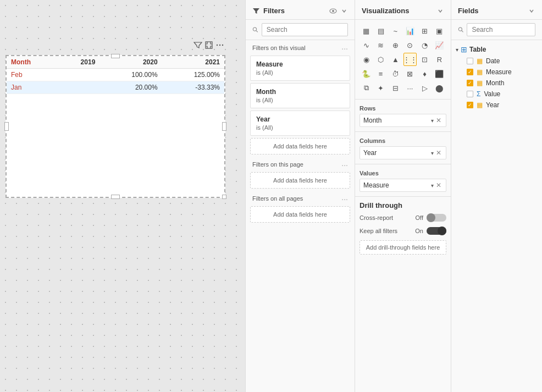 The height and width of the screenshot is (392, 542). Describe the element at coordinates (300, 68) in the screenshot. I see `filter-card-0-0: Measure is (All)` at that location.